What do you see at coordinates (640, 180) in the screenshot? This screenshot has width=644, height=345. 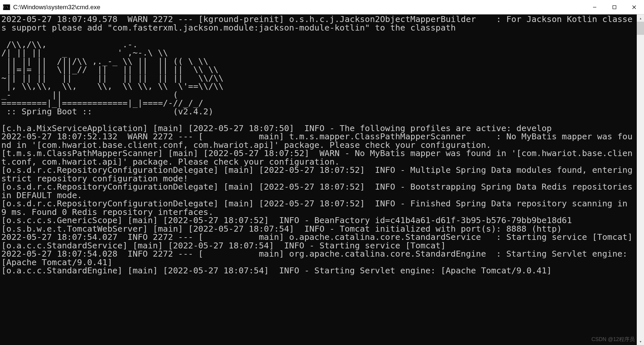 I see `scroll-track` at bounding box center [640, 180].